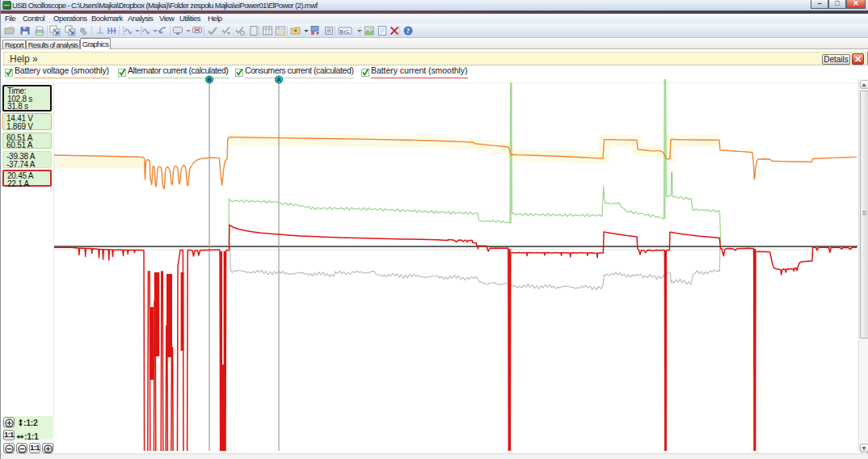  Describe the element at coordinates (209, 79) in the screenshot. I see `svg-text: B` at that location.